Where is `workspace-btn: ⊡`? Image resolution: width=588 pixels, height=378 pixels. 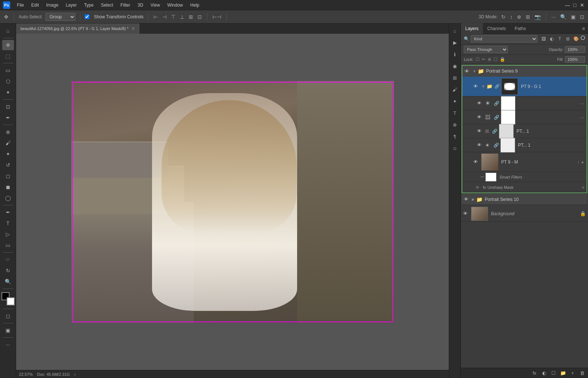
workspace-btn: ⊡ is located at coordinates (582, 17).